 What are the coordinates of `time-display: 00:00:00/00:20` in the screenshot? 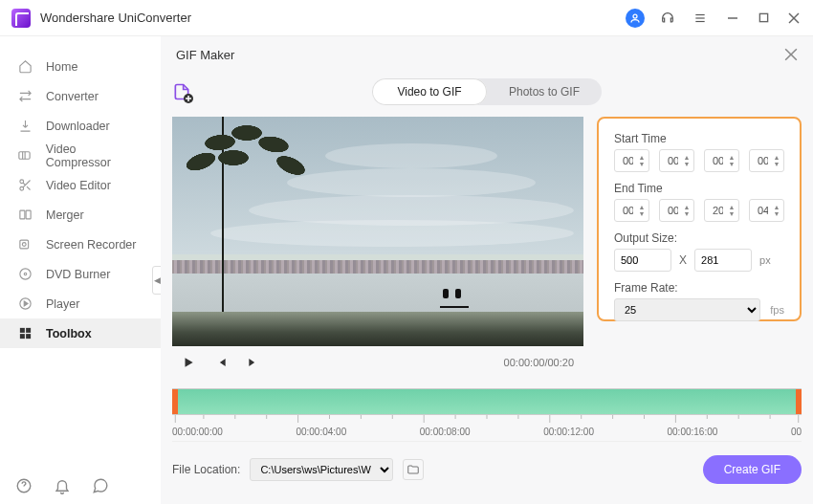 It's located at (539, 362).